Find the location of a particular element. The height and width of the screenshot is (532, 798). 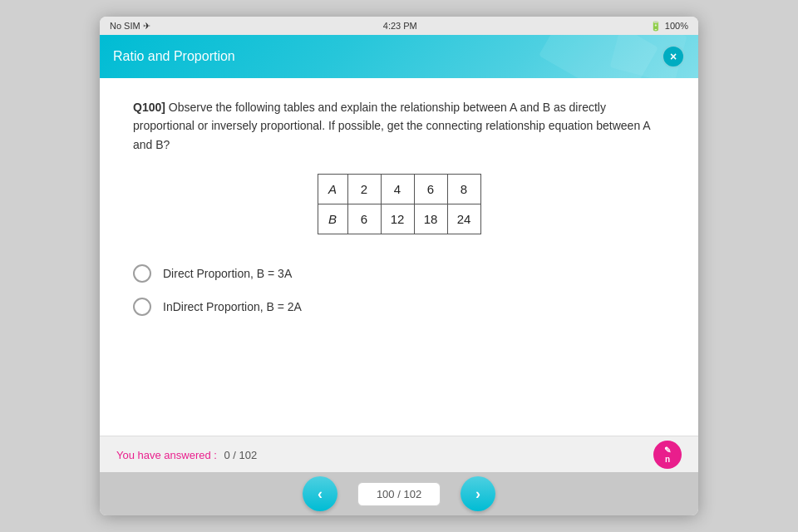

answered-section: You have answered : 0 / 102 is located at coordinates (186, 455).